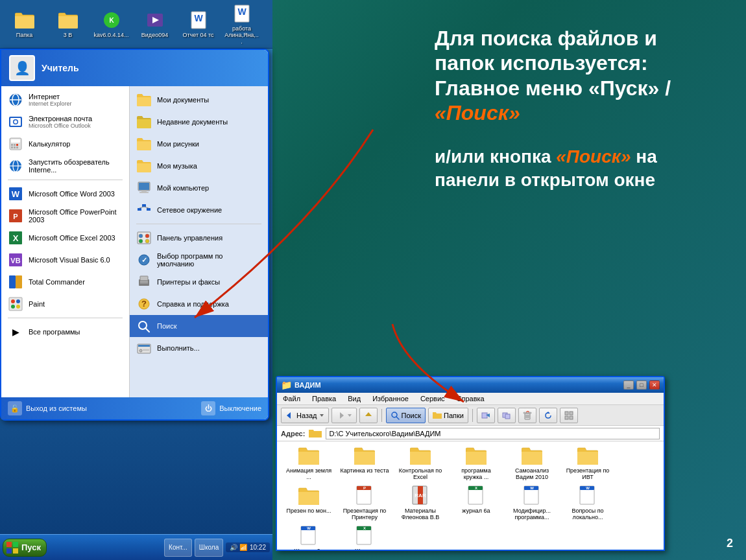 Image resolution: width=746 pixels, height=560 pixels. What do you see at coordinates (199, 188) in the screenshot?
I see `menu-right-mycomputer: Мой компьютер` at bounding box center [199, 188].